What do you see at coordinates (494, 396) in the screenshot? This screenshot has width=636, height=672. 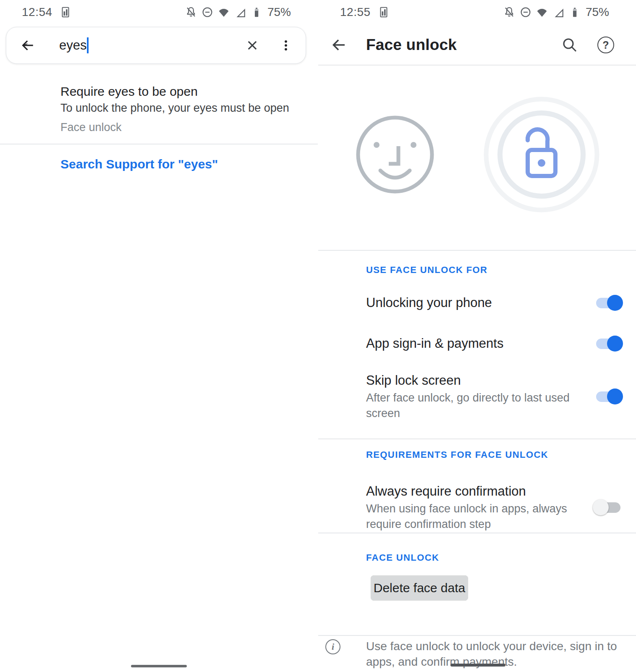 I see `row-skip-lock-screen: Skip lock screen After face unlock, go d…` at bounding box center [494, 396].